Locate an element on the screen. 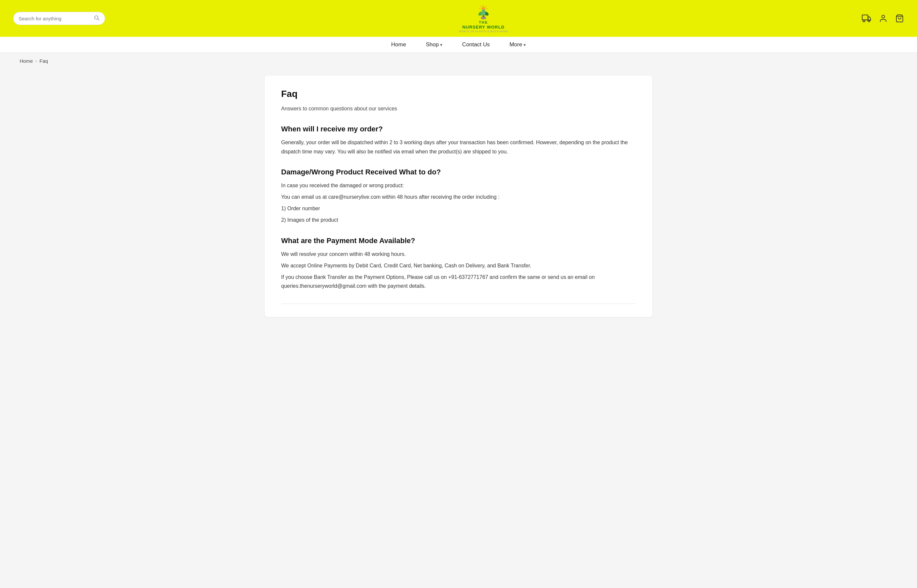 The width and height of the screenshot is (917, 588). logo-text: THE NURSERY WORLD WORLD OF PLANTS & MUCH… is located at coordinates (483, 27).